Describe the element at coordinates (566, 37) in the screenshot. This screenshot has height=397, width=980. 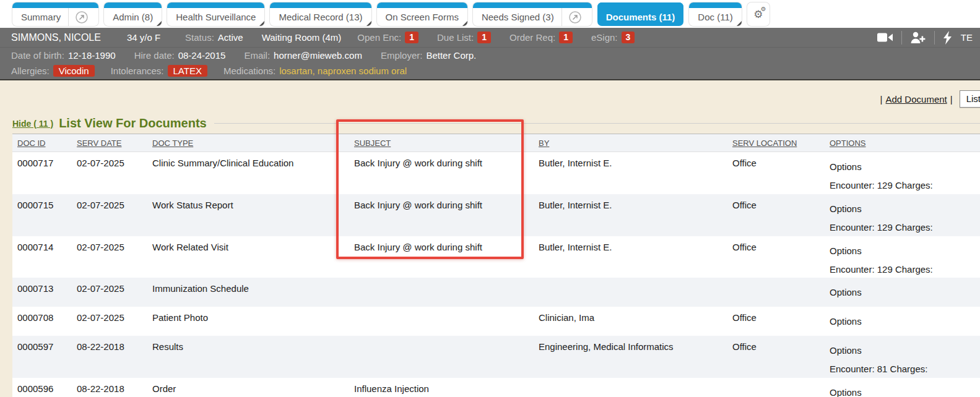
I see `order-req-badge: 1` at that location.